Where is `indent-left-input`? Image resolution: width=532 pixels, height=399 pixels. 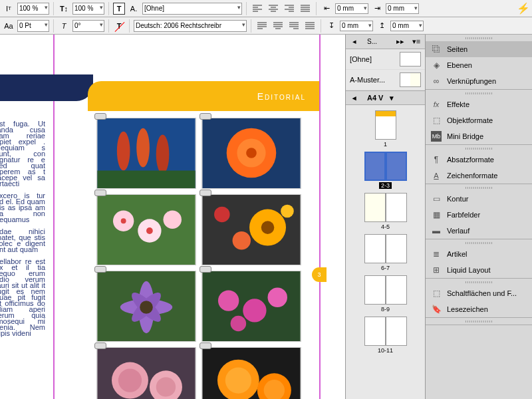 indent-left-input is located at coordinates (352, 9).